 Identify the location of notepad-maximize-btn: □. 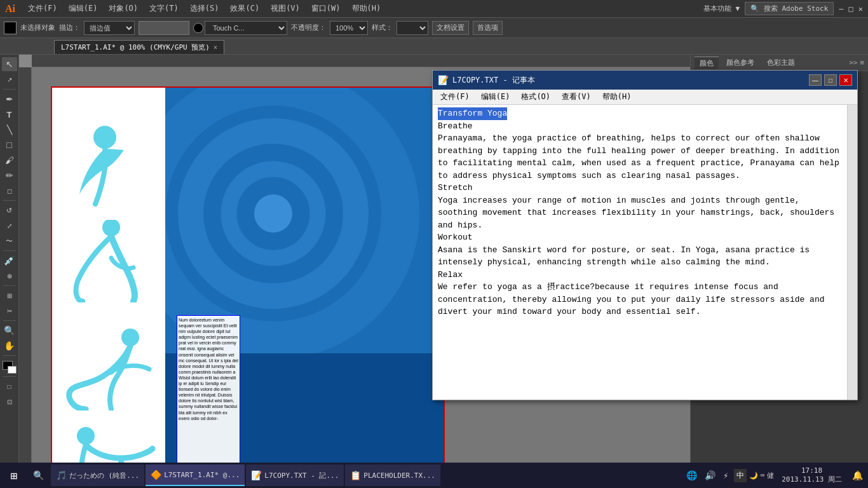
(831, 80).